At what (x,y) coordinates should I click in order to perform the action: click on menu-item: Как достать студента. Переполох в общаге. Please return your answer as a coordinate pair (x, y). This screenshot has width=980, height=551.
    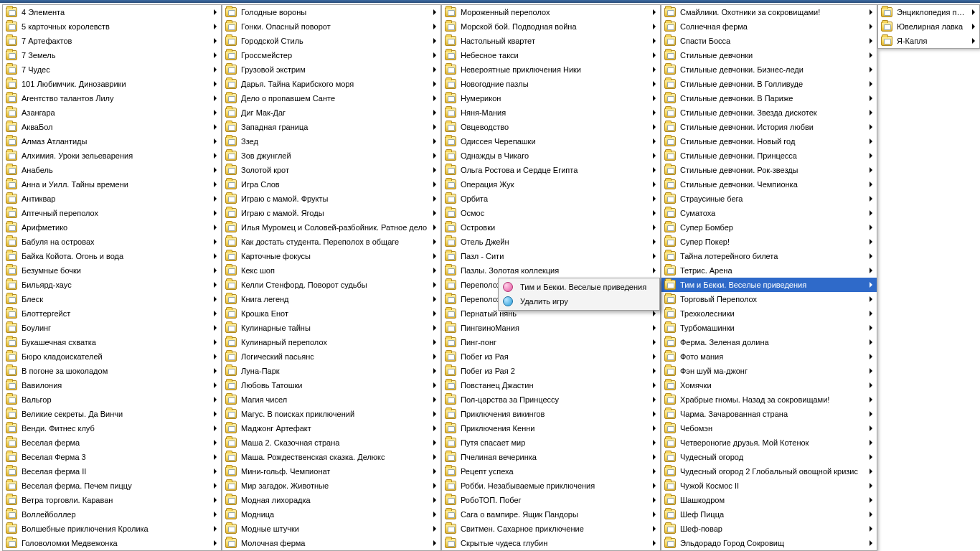
    Looking at the image, I should click on (331, 242).